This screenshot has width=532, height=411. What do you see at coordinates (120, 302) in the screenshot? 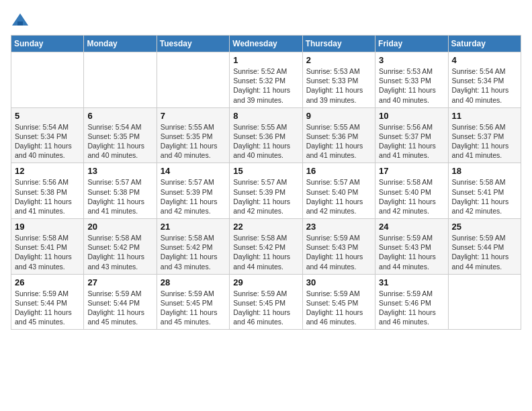
I see `calendar-cell: 27Sunrise: 5:59 AM Sunset: 5:44 PM Dayli…` at bounding box center [120, 302].